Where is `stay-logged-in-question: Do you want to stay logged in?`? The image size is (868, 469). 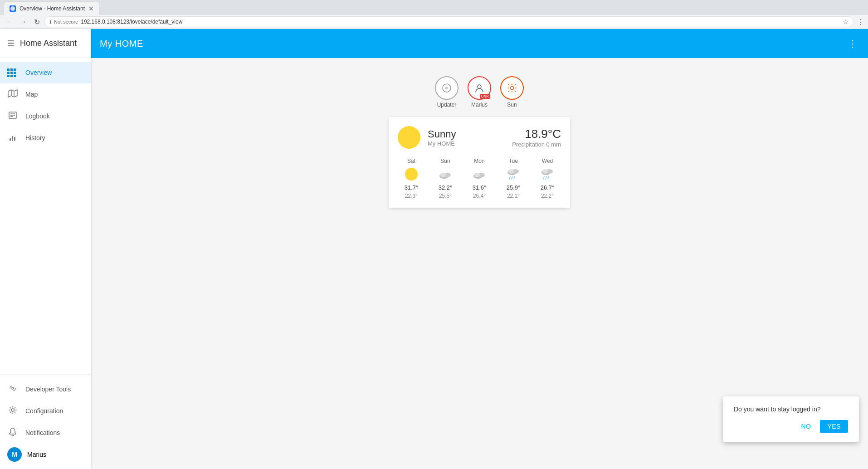 stay-logged-in-question: Do you want to stay logged in? is located at coordinates (791, 409).